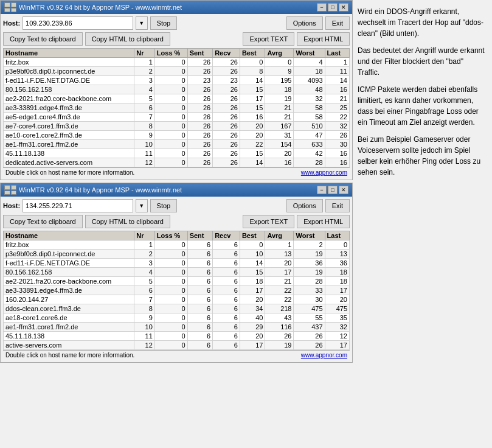 The width and height of the screenshot is (492, 448). What do you see at coordinates (128, 222) in the screenshot?
I see `copy-html-button2: Copy HTML to clipboard` at bounding box center [128, 222].